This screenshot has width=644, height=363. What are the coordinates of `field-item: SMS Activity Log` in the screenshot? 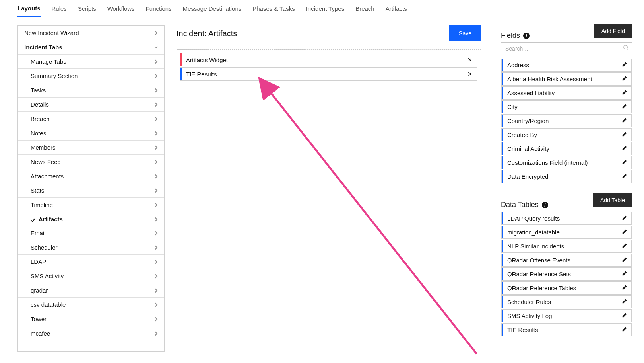 It's located at (566, 316).